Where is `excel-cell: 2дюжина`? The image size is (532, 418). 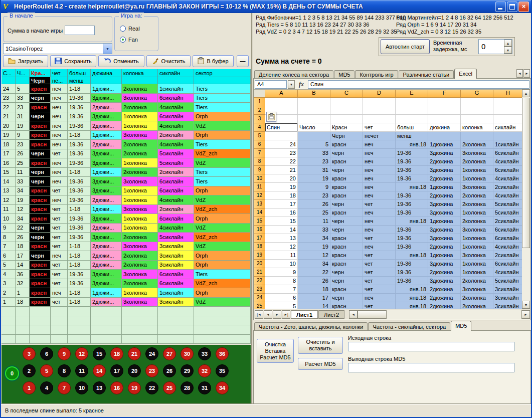
excel-cell: 2дюжина is located at coordinates (444, 247).